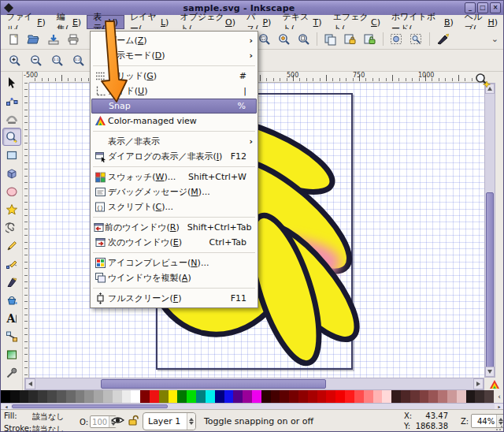  What do you see at coordinates (106, 22) in the screenshot?
I see `menubar-item-view: 表示(V)` at bounding box center [106, 22].